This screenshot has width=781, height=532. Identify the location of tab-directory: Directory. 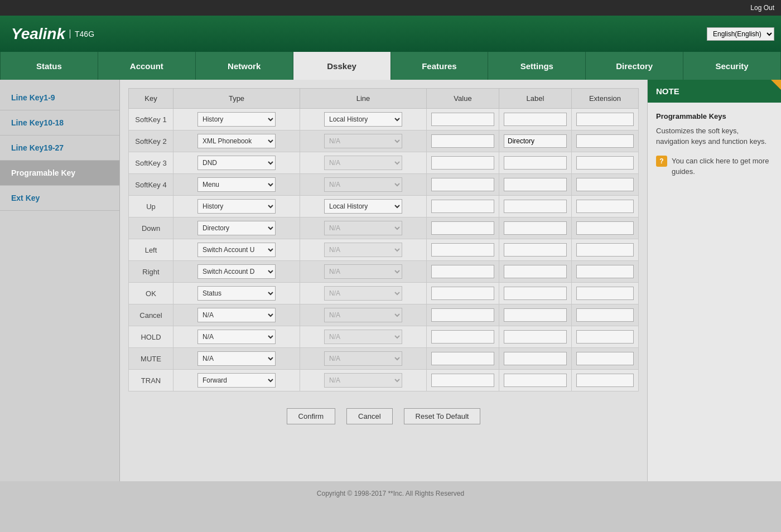
(635, 66).